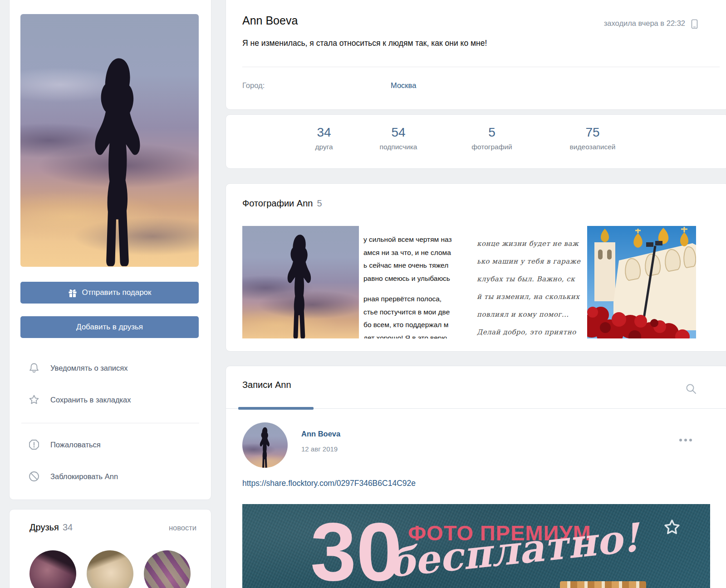  What do you see at coordinates (110, 293) in the screenshot?
I see `send-gift-button: Отправить подарок` at bounding box center [110, 293].